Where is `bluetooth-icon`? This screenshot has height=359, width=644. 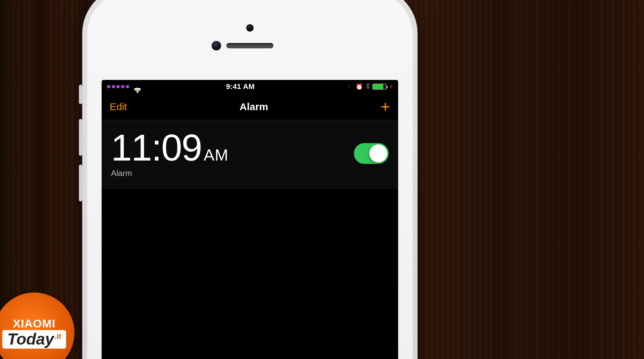 bluetooth-icon is located at coordinates (368, 87).